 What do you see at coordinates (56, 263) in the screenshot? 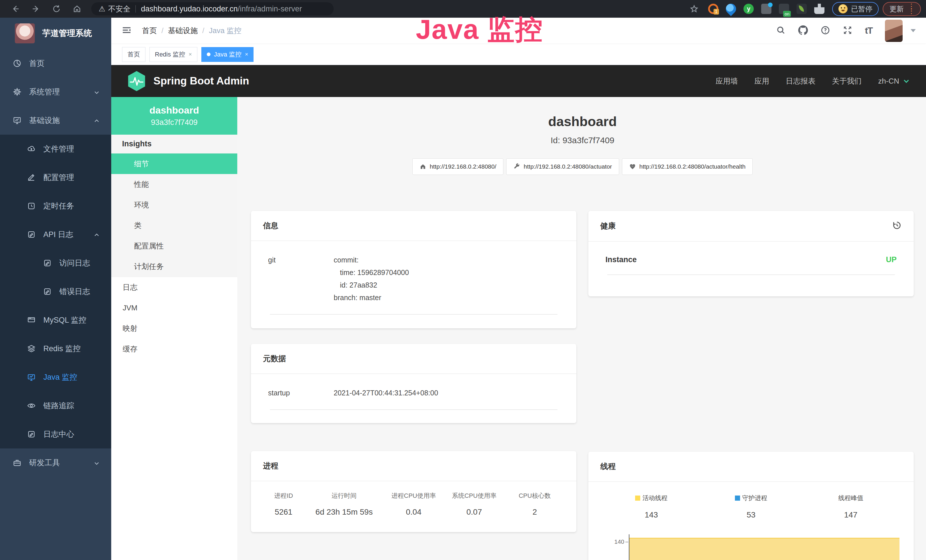
I see `sidebar-item-access-logs: 访问日志` at bounding box center [56, 263].